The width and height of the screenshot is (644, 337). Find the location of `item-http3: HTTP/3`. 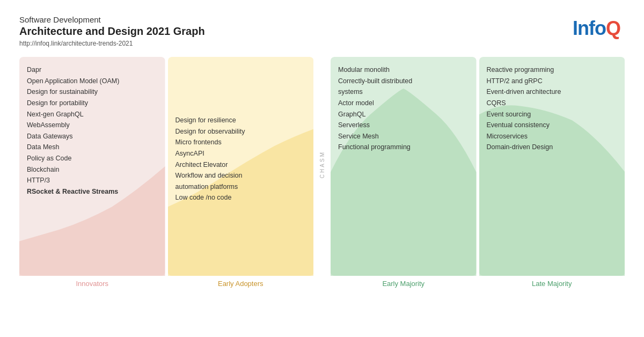

item-http3: HTTP/3 is located at coordinates (93, 180).